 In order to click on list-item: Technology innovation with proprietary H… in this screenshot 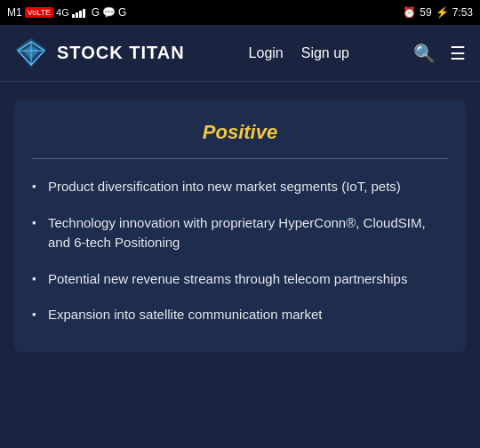, I will do `click(240, 233)`.